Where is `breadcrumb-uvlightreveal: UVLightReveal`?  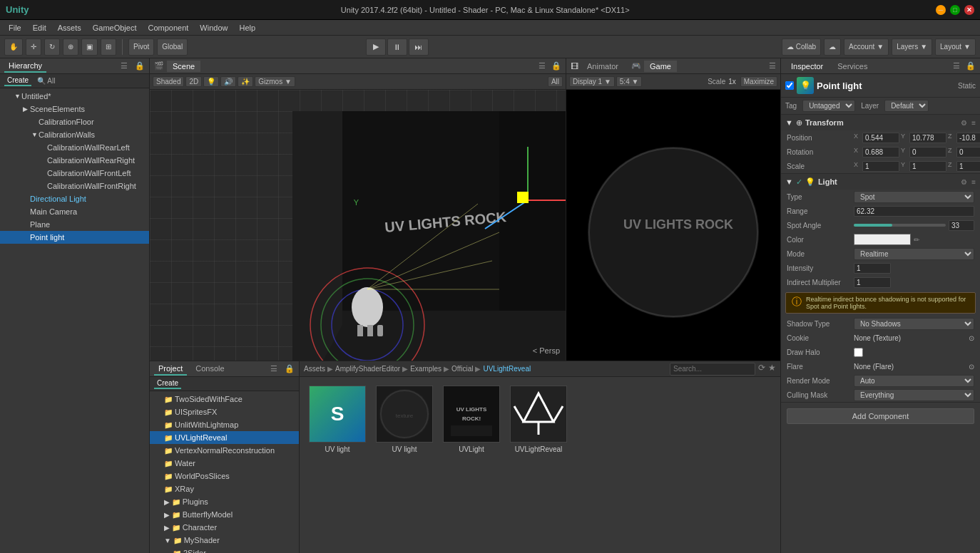 breadcrumb-uvlightreveal: UVLightReveal is located at coordinates (506, 369).